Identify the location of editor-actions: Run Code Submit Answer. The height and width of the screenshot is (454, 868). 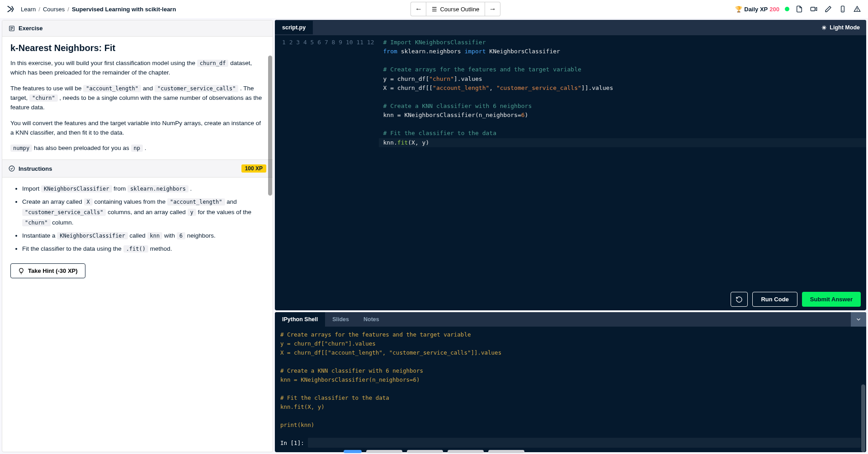
(571, 299).